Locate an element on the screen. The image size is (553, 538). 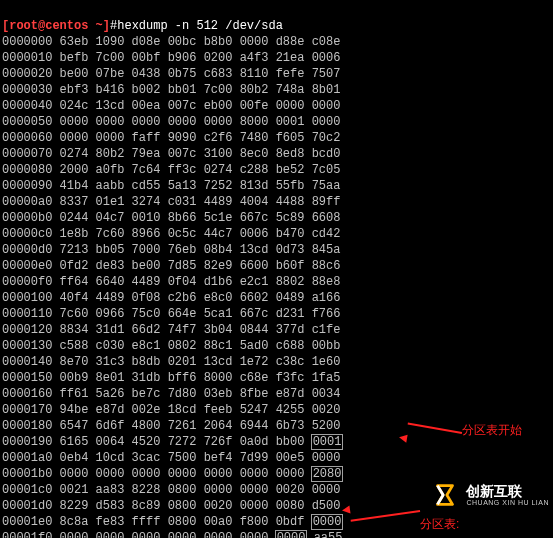
watermark-logo-icon is located at coordinates (445, 495).